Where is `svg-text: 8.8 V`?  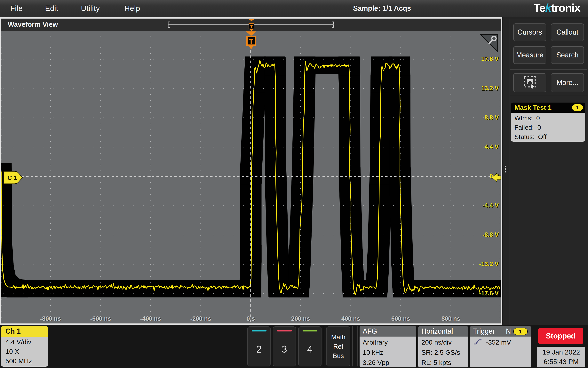 svg-text: 8.8 V is located at coordinates (492, 118).